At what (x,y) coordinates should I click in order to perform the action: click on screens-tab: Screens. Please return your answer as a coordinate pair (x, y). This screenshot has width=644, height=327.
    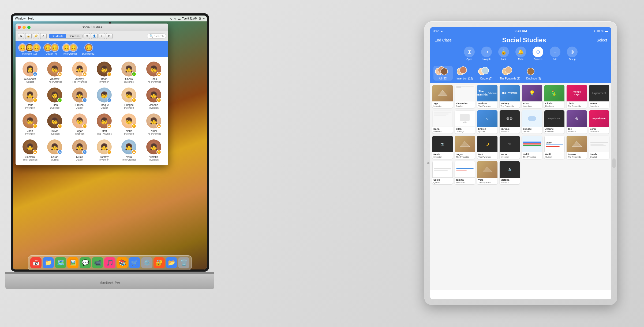
    Looking at the image, I should click on (74, 36).